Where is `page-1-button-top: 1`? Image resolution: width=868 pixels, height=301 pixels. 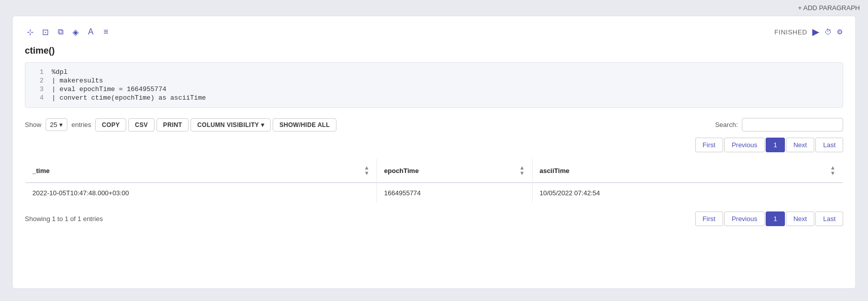
page-1-button-top: 1 is located at coordinates (775, 145).